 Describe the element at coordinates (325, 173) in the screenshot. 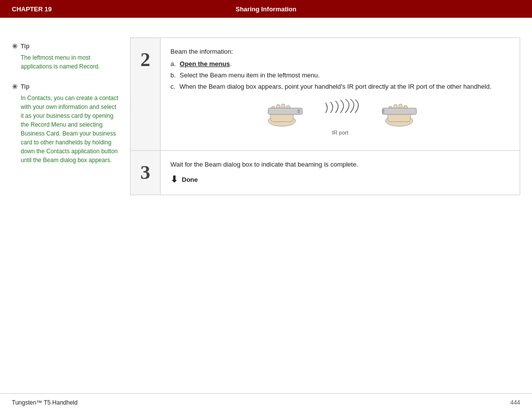

I see `step-3-box: 3 Wait for the Beam dialog box to indica…` at that location.